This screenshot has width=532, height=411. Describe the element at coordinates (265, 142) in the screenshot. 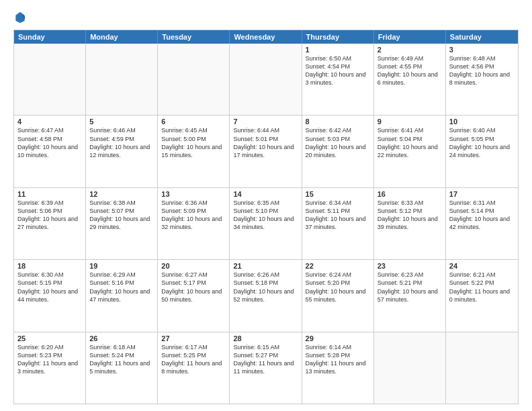

I see `cell-text: Sunrise: 6:44 AM Sunset: 5:01 PM Dayligh…` at that location.